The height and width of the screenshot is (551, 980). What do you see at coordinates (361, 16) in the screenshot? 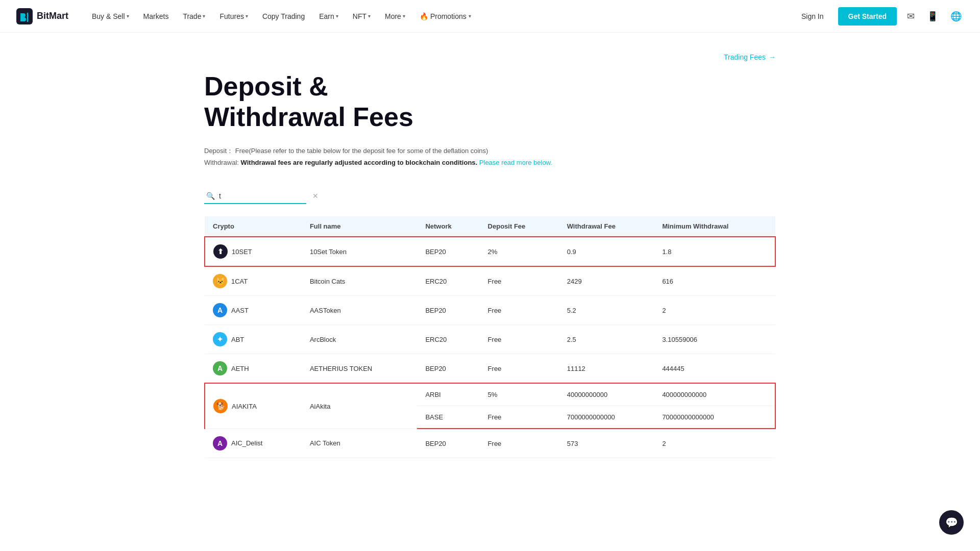
I see `nav-item-nft: NFT ▾` at bounding box center [361, 16].